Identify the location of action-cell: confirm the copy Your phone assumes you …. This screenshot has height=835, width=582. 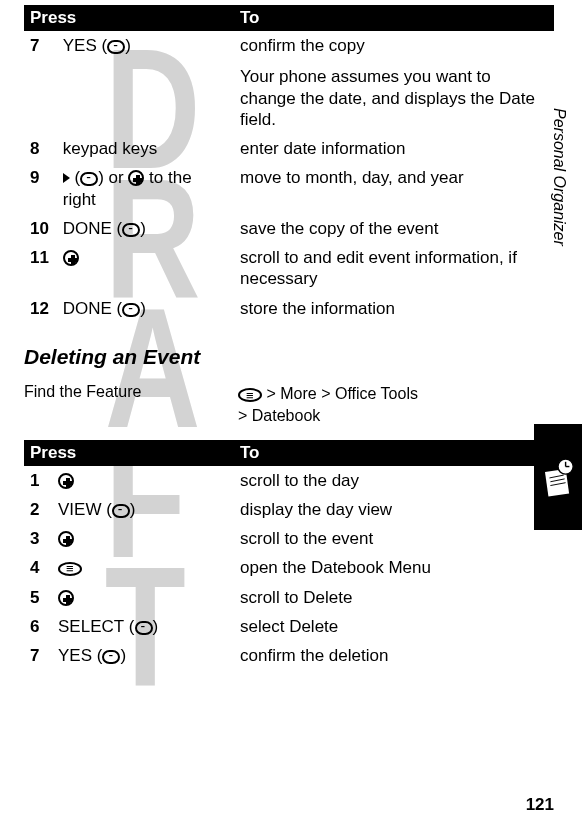
(394, 82).